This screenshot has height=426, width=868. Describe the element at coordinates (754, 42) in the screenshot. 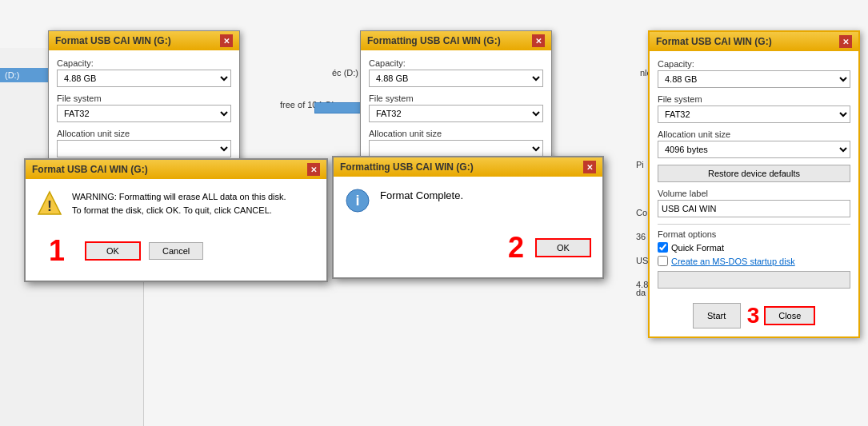

I see `format-win3-titlebar: Format USB CAI WIN (G:) ✕` at that location.